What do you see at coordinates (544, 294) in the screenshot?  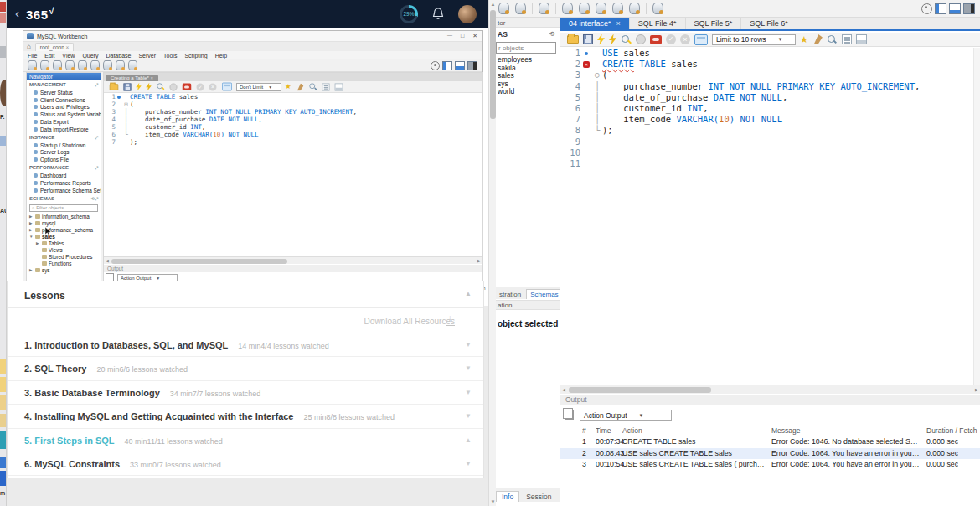 I see `tab-schemas: Schemas` at bounding box center [544, 294].